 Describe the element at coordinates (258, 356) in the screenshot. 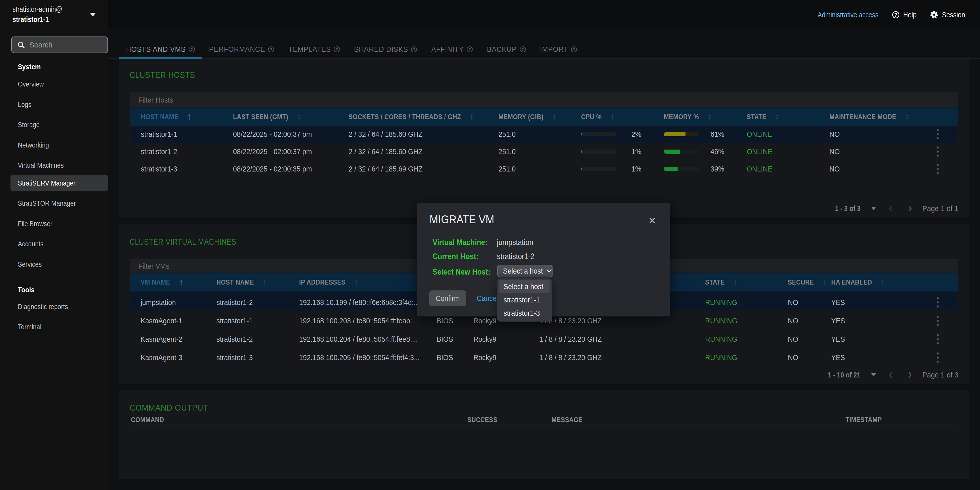

I see `vm-host-cell: stratistor1-3` at that location.